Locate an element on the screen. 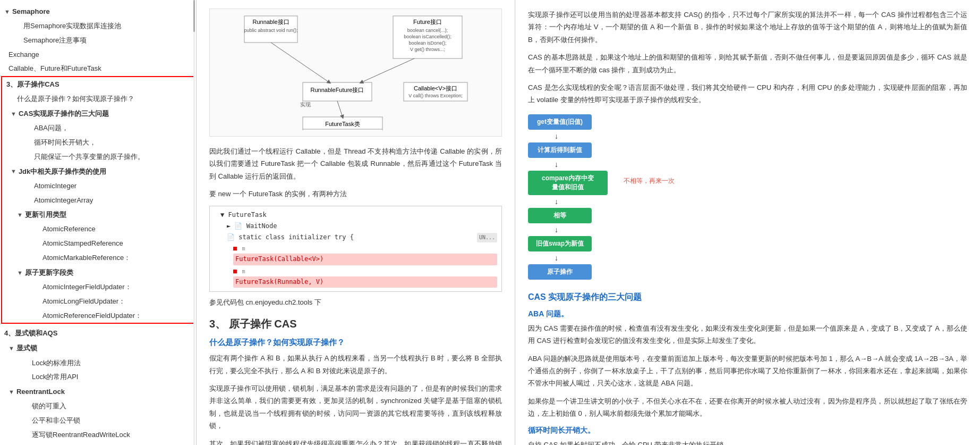  cas-arrow-1: ↓ is located at coordinates (557, 136).